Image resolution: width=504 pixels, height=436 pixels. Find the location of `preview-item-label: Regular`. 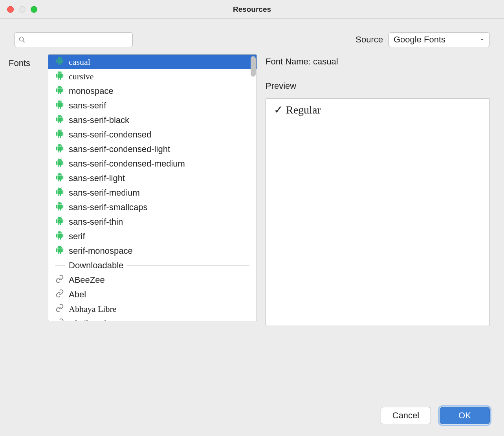

preview-item-label: Regular is located at coordinates (303, 110).